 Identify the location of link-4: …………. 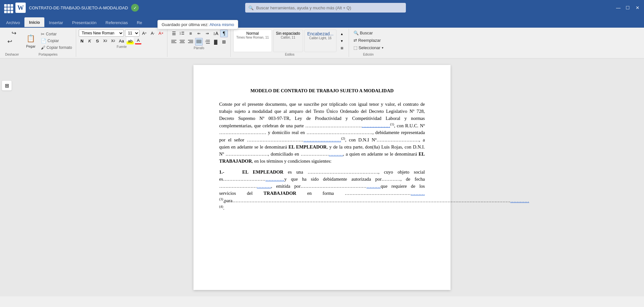
(275, 179).